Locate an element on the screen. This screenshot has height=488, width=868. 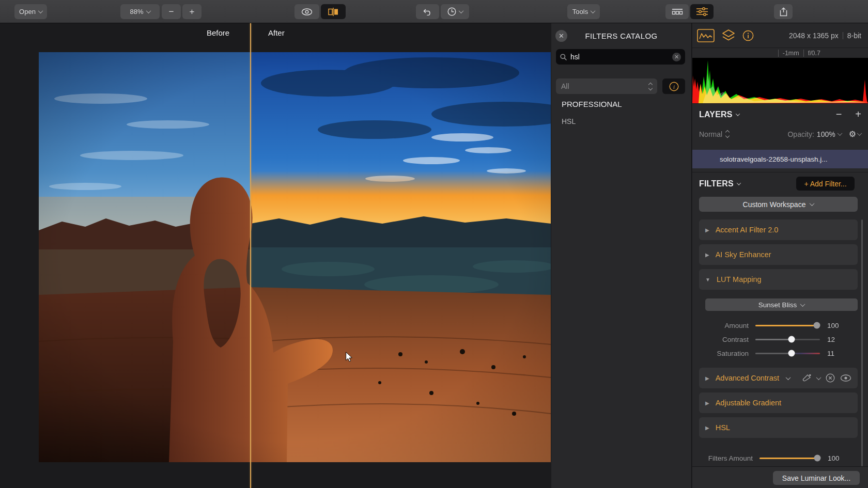
layer-item-selected: solotravelgoals-22658-unsplash.j... is located at coordinates (780, 159).